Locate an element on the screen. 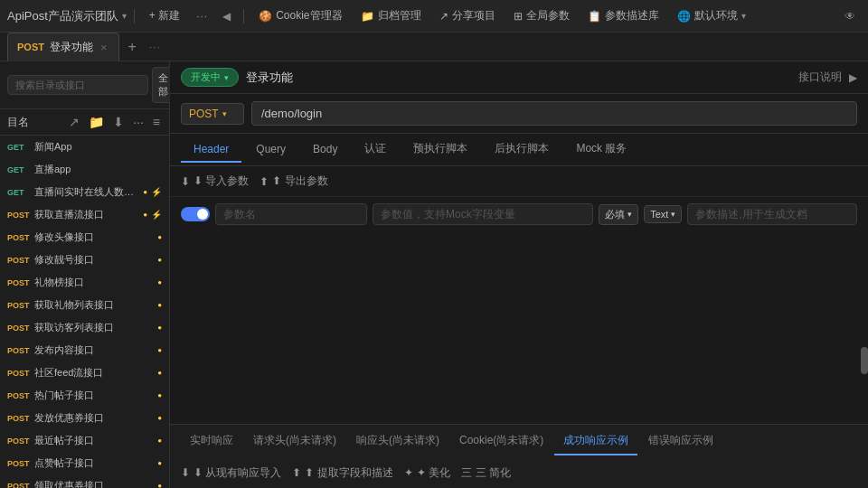 The image size is (868, 488). tab-add-button: + is located at coordinates (132, 47).